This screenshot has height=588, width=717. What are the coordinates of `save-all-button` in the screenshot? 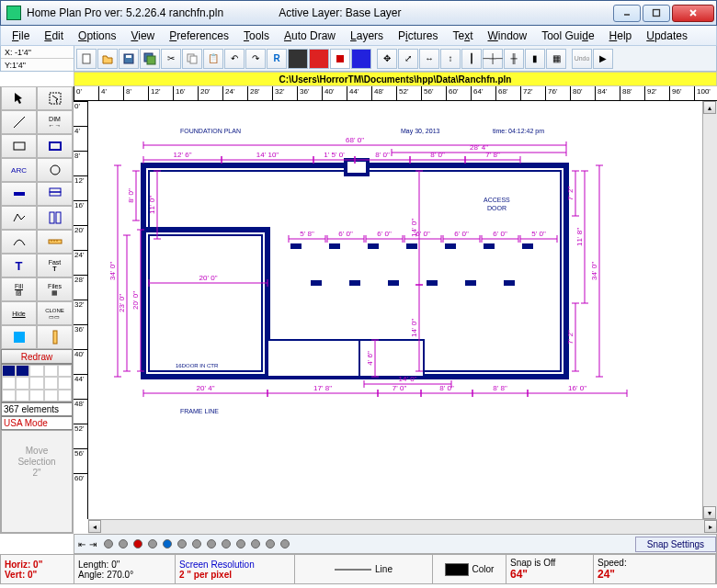 It's located at (150, 59).